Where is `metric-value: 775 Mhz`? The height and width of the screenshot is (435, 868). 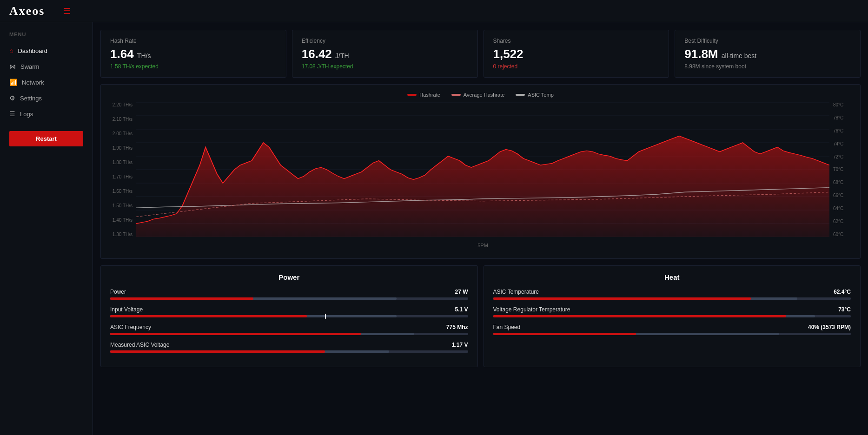
metric-value: 775 Mhz is located at coordinates (457, 327).